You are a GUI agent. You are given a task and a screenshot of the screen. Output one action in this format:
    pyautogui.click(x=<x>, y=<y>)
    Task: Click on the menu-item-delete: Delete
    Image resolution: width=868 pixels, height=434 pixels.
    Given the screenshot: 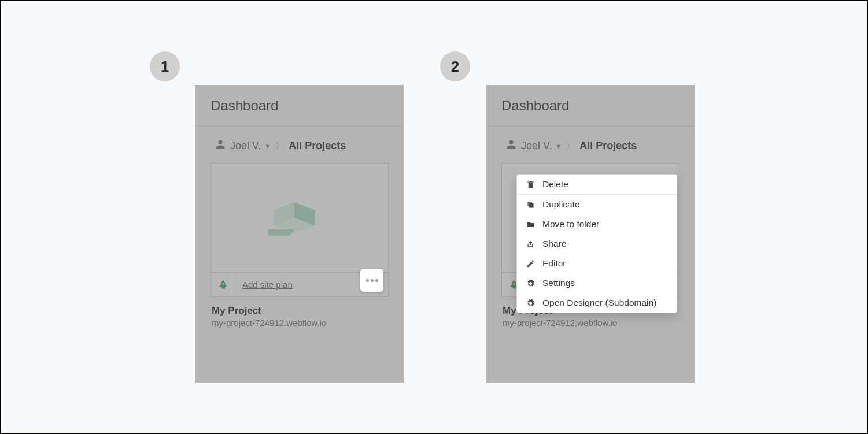 What is the action you would take?
    pyautogui.click(x=597, y=185)
    